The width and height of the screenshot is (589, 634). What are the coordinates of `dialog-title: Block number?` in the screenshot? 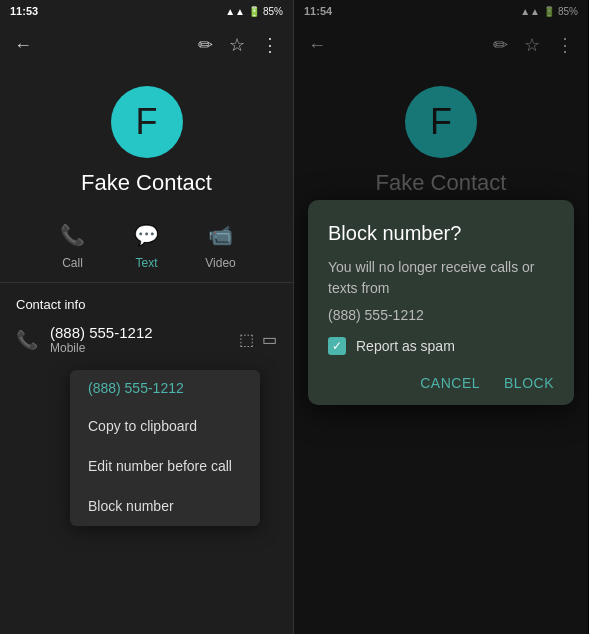 It's located at (441, 234).